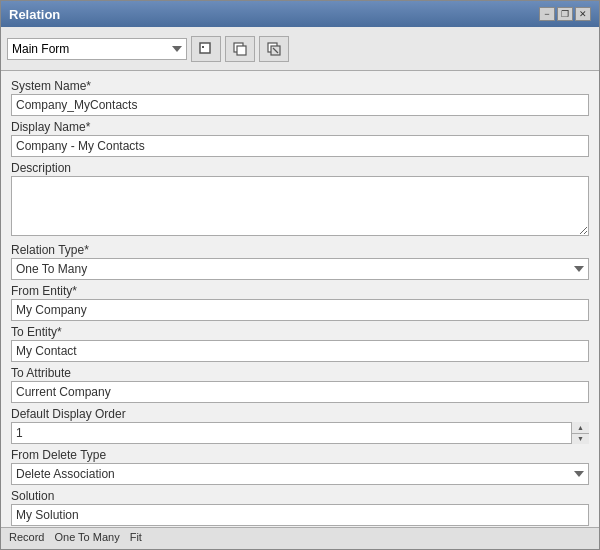 Image resolution: width=600 pixels, height=550 pixels. I want to click on title-bar: Relation − ❐ ✕, so click(300, 14).